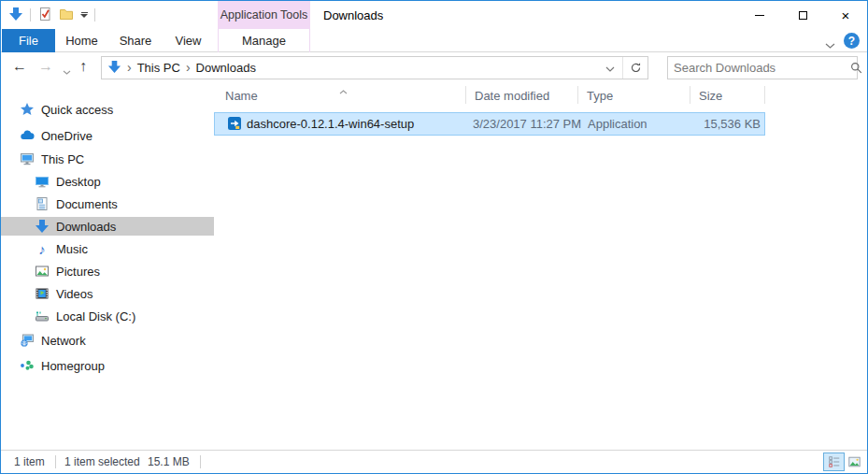 This screenshot has height=474, width=868. What do you see at coordinates (42, 204) in the screenshot?
I see `document-icon` at bounding box center [42, 204].